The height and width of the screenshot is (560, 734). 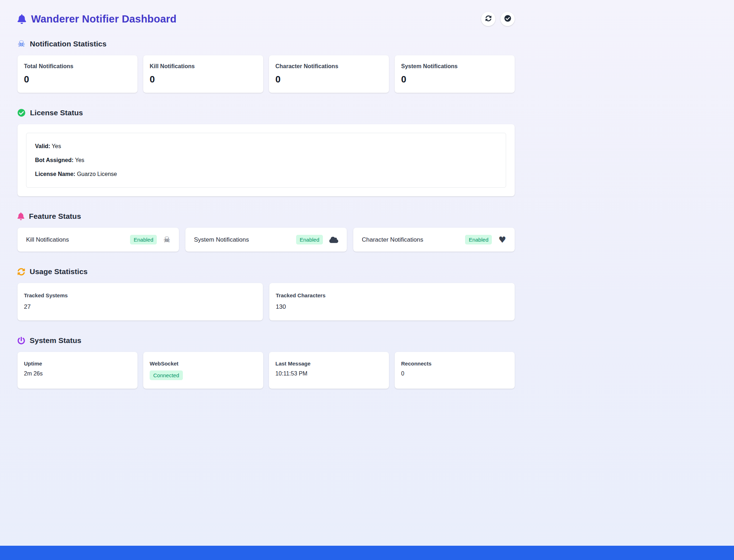 What do you see at coordinates (266, 272) in the screenshot?
I see `usage-statistics-heading: Usage Statistics` at bounding box center [266, 272].